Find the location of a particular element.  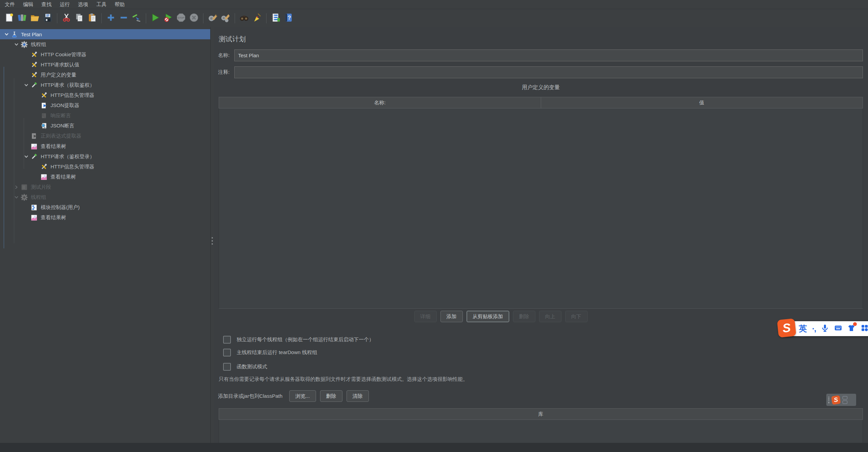

menu-item-7: 帮助 is located at coordinates (120, 4).